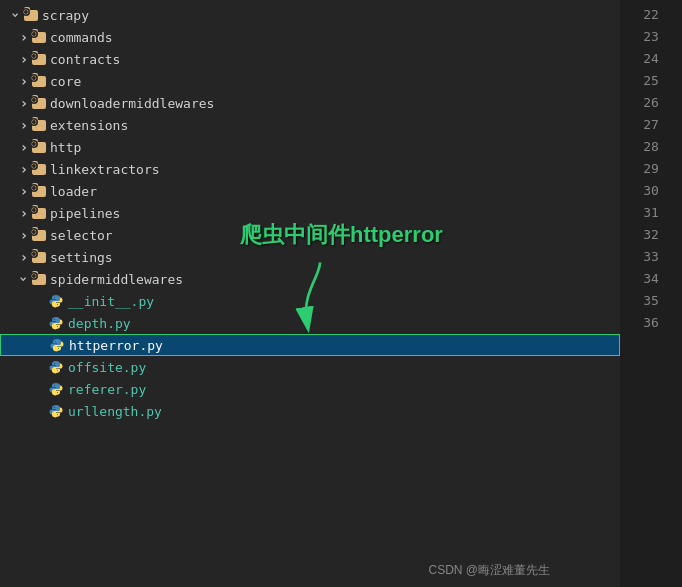 The image size is (682, 587). I want to click on tree-item-offsite: offsite.py, so click(310, 367).